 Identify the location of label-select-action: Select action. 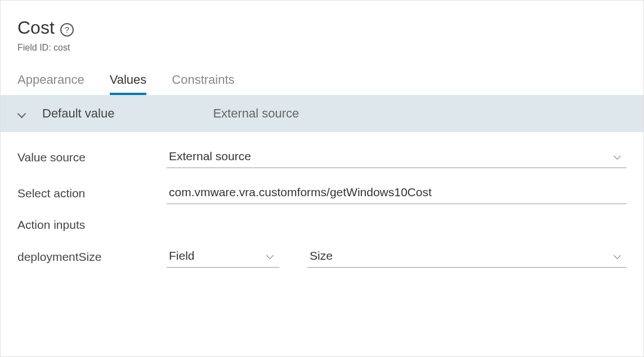
(92, 193).